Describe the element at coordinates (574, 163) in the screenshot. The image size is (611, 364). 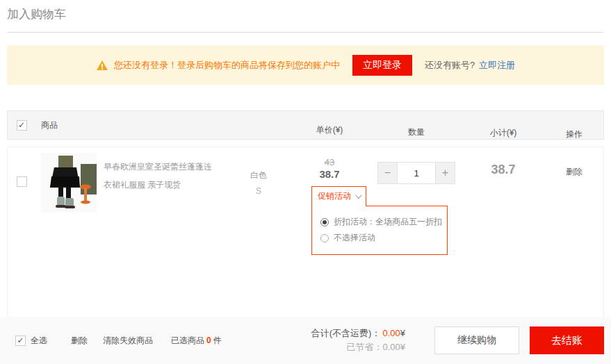
I see `action-cell: 删除` at that location.